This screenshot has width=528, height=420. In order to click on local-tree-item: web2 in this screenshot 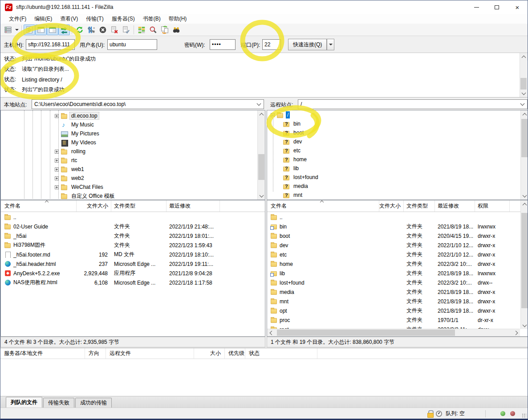, I will do `click(133, 178)`.